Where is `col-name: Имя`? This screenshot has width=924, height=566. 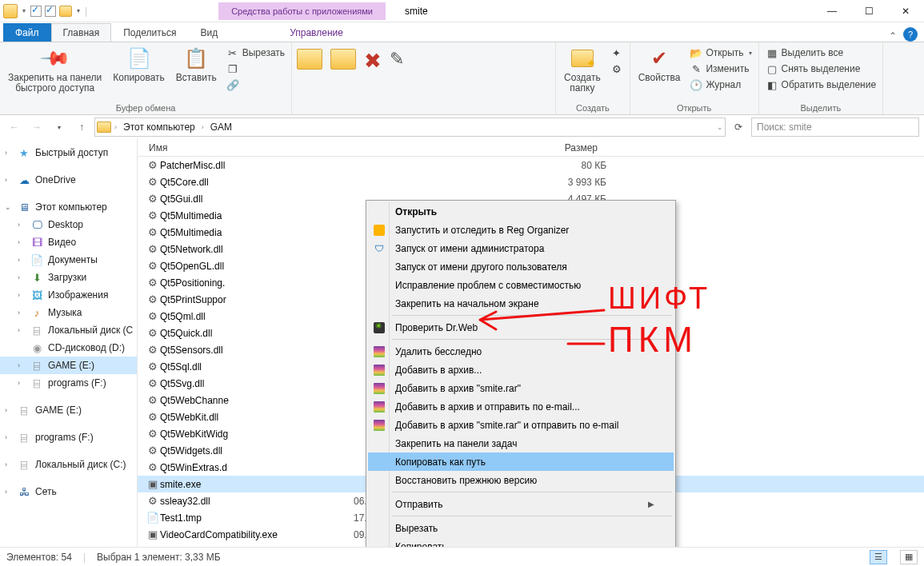 col-name: Имя is located at coordinates (242, 148).